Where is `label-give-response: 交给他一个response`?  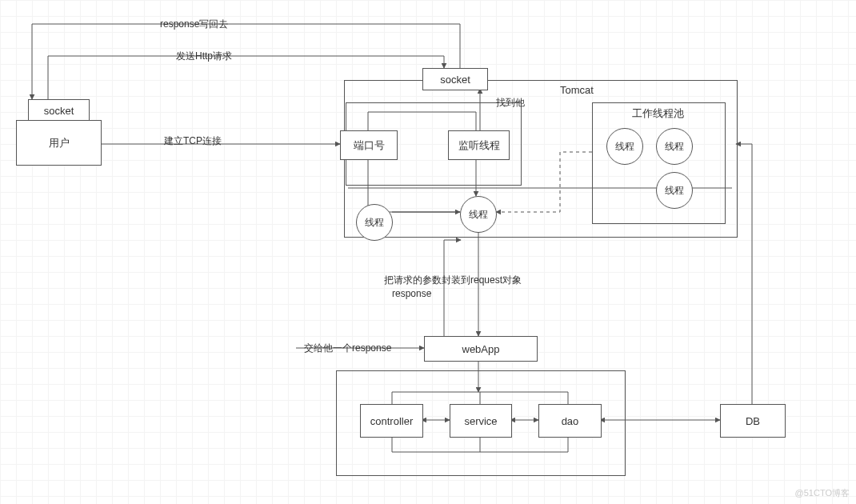
label-give-response: 交给他一个response is located at coordinates (347, 349).